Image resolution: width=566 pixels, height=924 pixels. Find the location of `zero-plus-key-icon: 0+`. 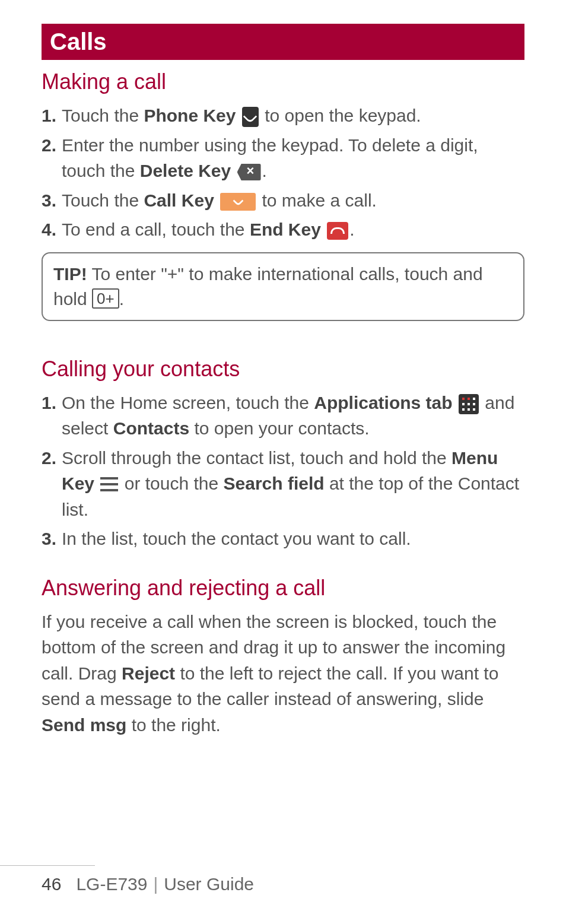

zero-plus-key-icon: 0+ is located at coordinates (106, 299).